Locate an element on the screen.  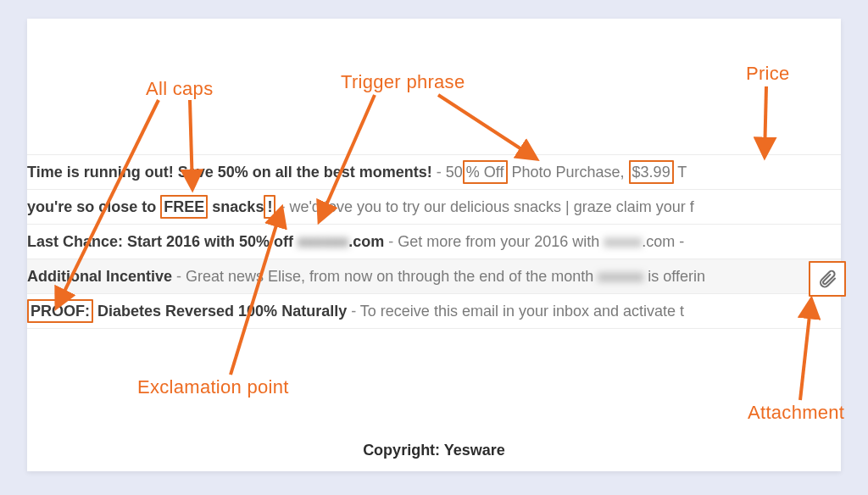
email-subject: Time is running out! Save 50% on all the… is located at coordinates (230, 172).